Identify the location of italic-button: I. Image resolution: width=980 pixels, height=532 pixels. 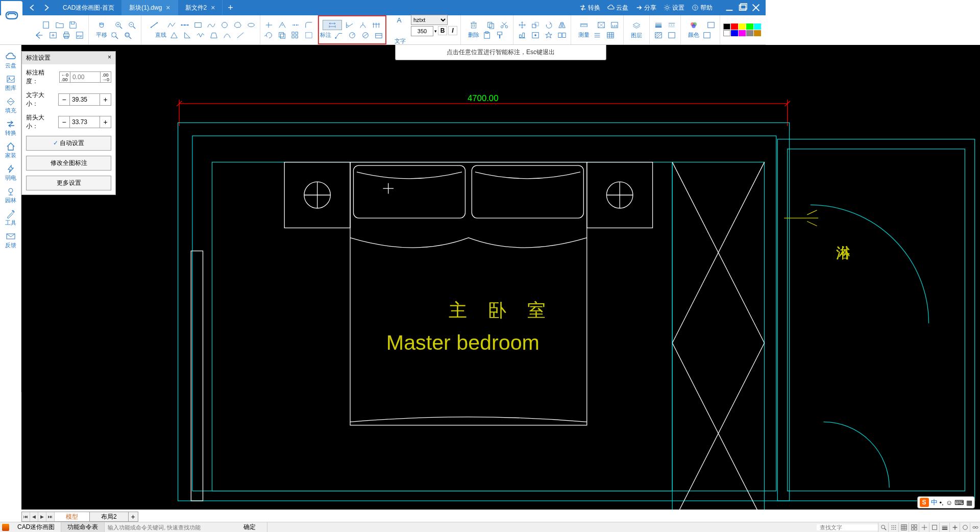
(453, 31).